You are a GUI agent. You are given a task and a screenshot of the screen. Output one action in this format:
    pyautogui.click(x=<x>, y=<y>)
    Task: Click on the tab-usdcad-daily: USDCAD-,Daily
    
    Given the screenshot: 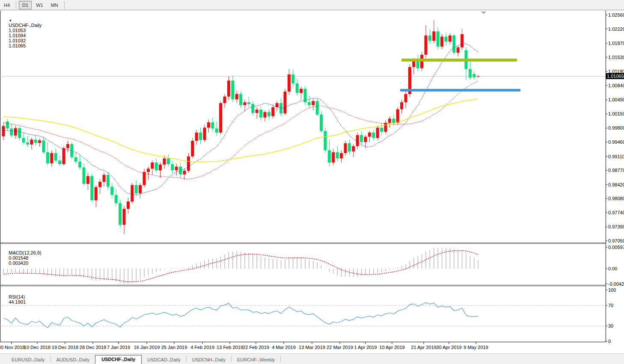 What is the action you would take?
    pyautogui.click(x=164, y=360)
    